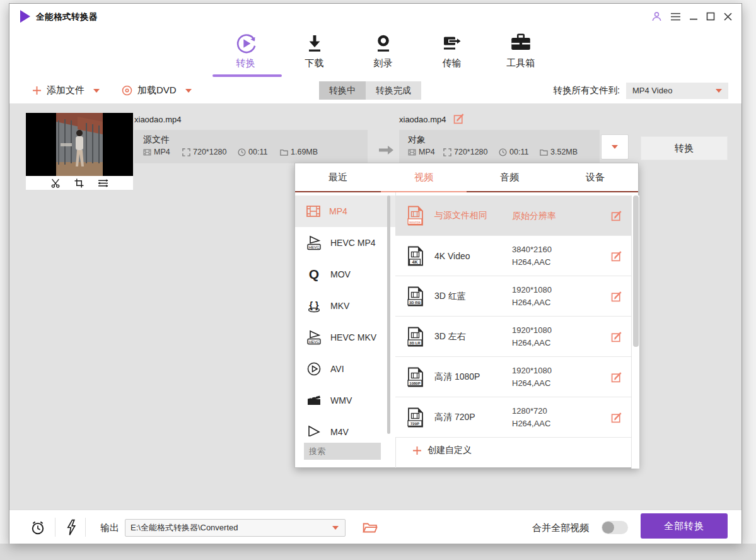  What do you see at coordinates (684, 526) in the screenshot?
I see `convert-all-button: 全部转换` at bounding box center [684, 526].